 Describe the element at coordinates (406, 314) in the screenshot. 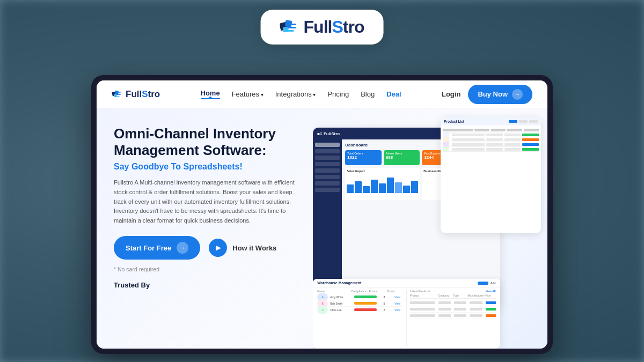

I see `warehouse-panel: Warehouse Management Add Name Compliance` at that location.